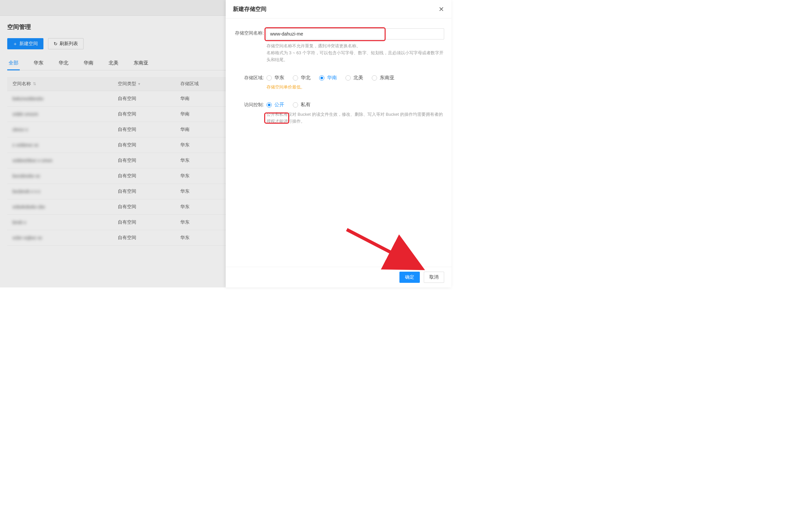 The height and width of the screenshot is (517, 812). I want to click on access-radio-private: 私有, so click(301, 105).